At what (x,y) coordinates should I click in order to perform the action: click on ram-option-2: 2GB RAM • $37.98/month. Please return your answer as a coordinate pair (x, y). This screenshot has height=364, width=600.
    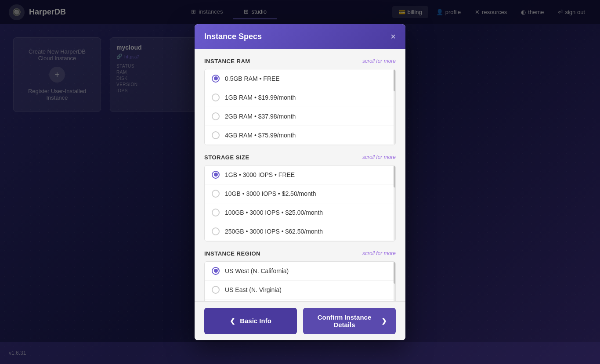
    Looking at the image, I should click on (300, 117).